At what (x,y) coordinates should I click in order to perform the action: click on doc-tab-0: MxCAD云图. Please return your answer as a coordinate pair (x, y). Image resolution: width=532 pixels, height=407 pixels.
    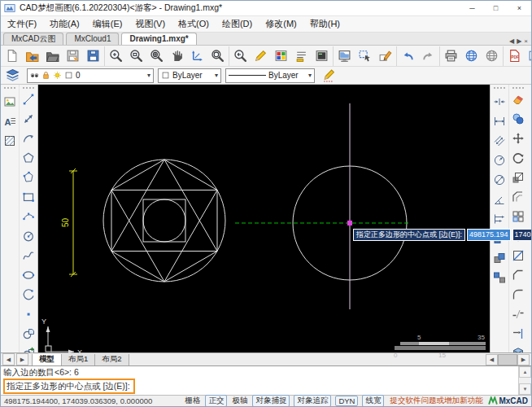
    Looking at the image, I should click on (33, 39).